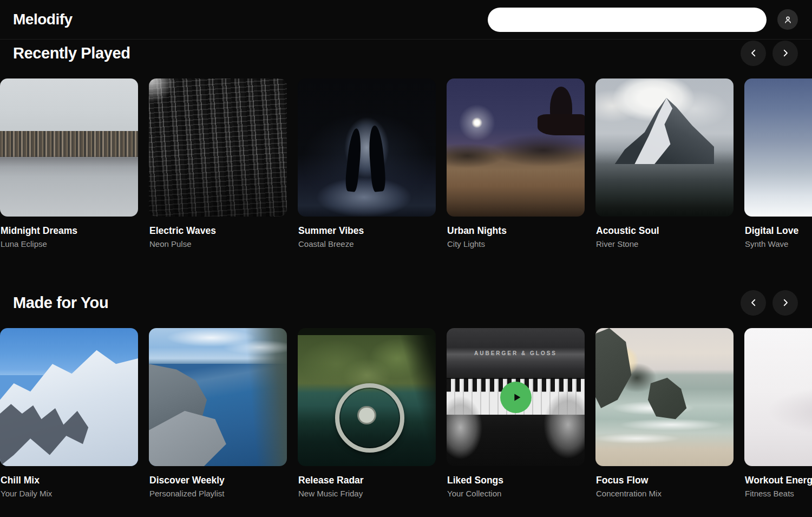 This screenshot has height=517, width=812. What do you see at coordinates (778, 481) in the screenshot?
I see `card-title: Workout Energy` at bounding box center [778, 481].